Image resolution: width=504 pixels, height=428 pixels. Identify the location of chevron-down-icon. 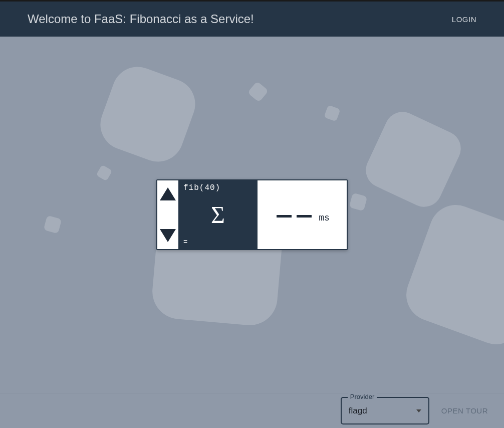
(419, 411).